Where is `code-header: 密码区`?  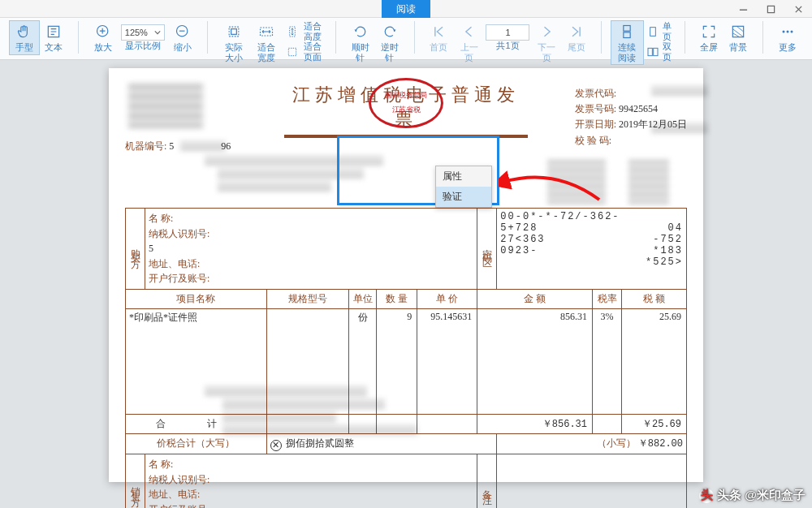
code-header: 密码区 is located at coordinates (487, 249).